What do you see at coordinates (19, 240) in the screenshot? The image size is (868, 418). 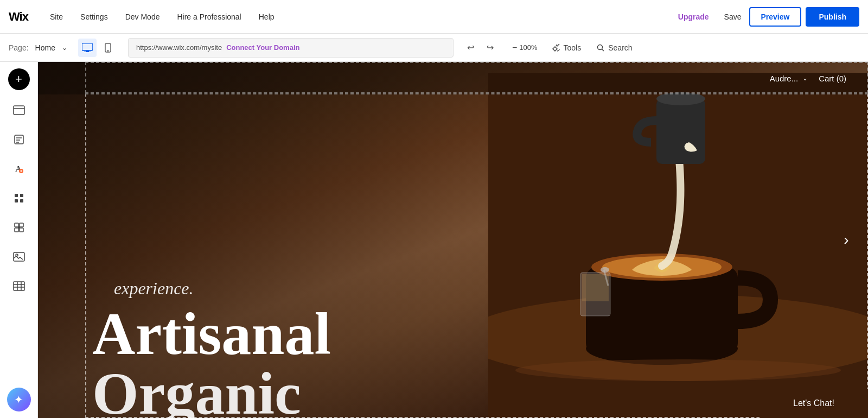 I see `left-sidebar: + A` at bounding box center [19, 240].